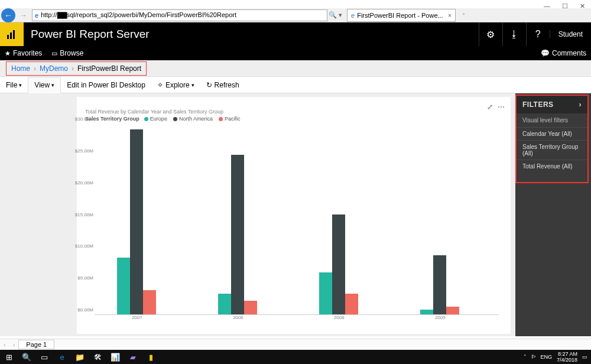 The width and height of the screenshot is (591, 364). Describe the element at coordinates (491, 34) in the screenshot. I see `gear-icon: ⚙` at that location.